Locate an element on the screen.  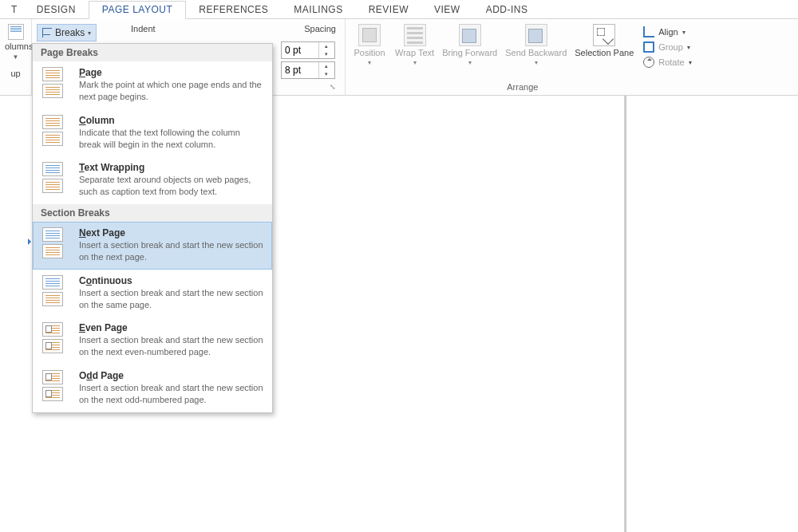
spacing-after-field is located at coordinates (300, 70).